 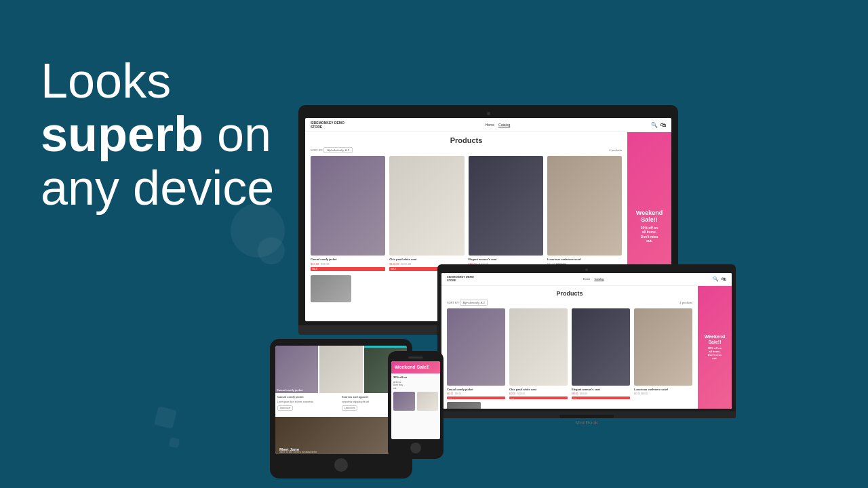 What do you see at coordinates (341, 400) in the screenshot?
I see `tablet-store-ui: Casual comfy jacket Casual comfy jacket …` at bounding box center [341, 400].